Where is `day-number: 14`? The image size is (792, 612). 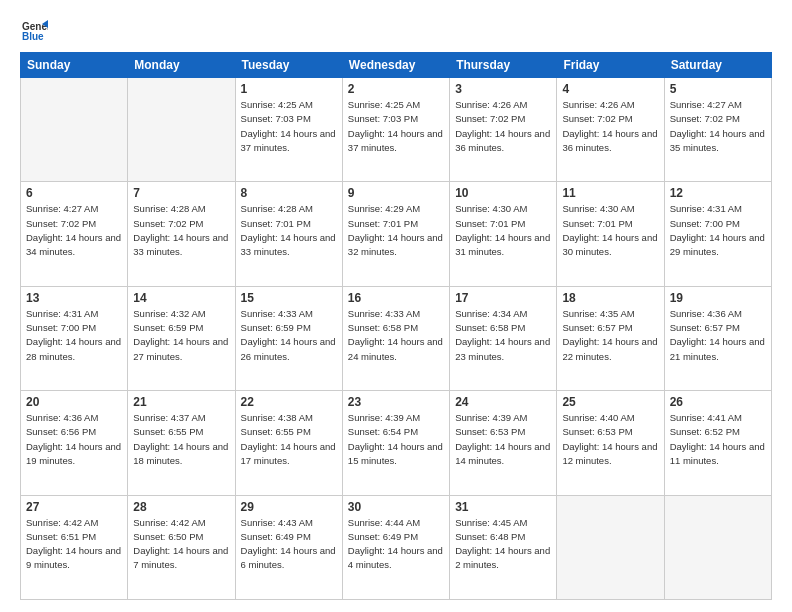 day-number: 14 is located at coordinates (181, 298).